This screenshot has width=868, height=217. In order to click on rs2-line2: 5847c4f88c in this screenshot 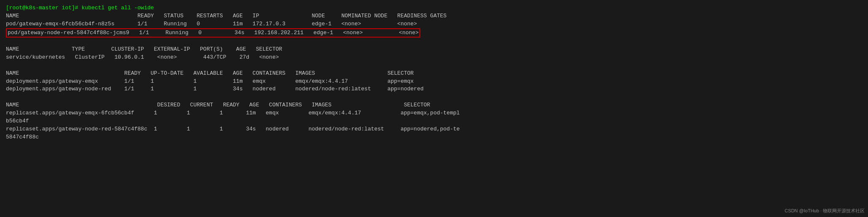, I will do `click(434, 138)`.